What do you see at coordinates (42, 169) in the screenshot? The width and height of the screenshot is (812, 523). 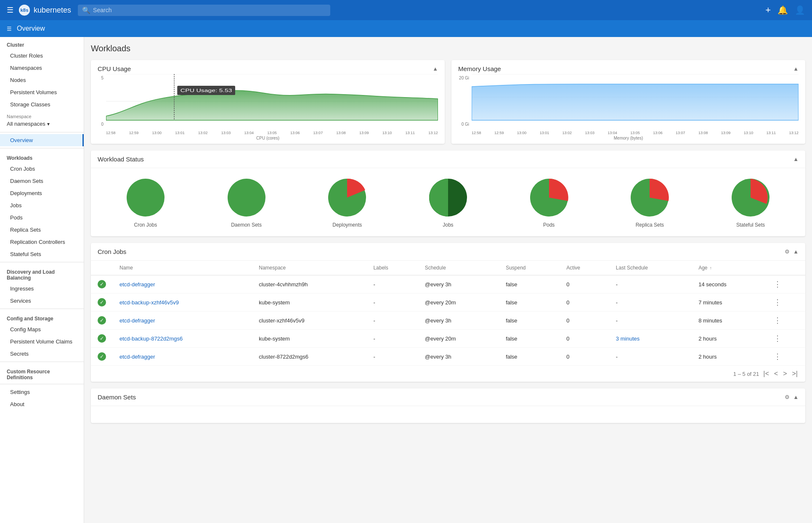 I see `sidebar-item-cron-jobs: Cron Jobs` at bounding box center [42, 169].